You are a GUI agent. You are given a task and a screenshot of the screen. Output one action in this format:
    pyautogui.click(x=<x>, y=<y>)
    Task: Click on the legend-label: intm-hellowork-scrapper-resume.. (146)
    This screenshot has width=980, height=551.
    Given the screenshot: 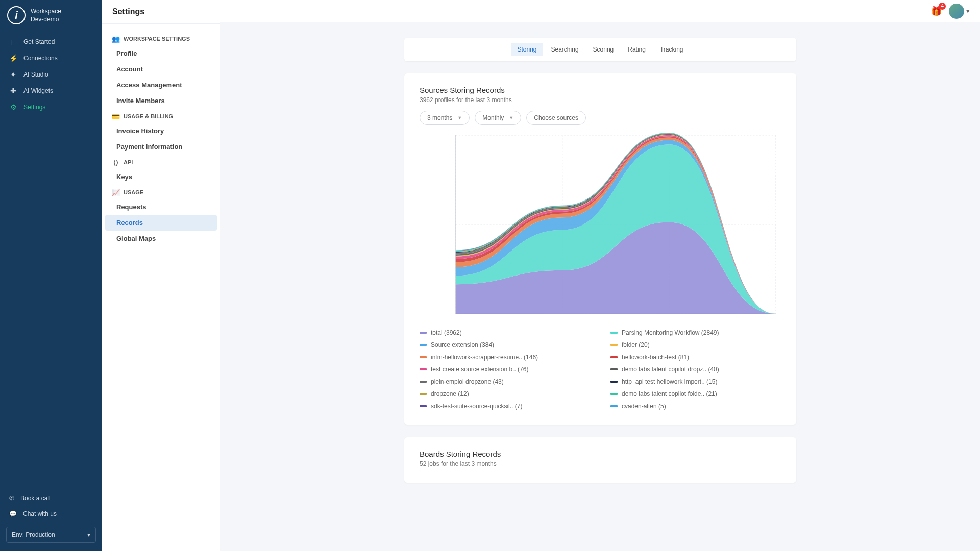 What is the action you would take?
    pyautogui.click(x=484, y=357)
    